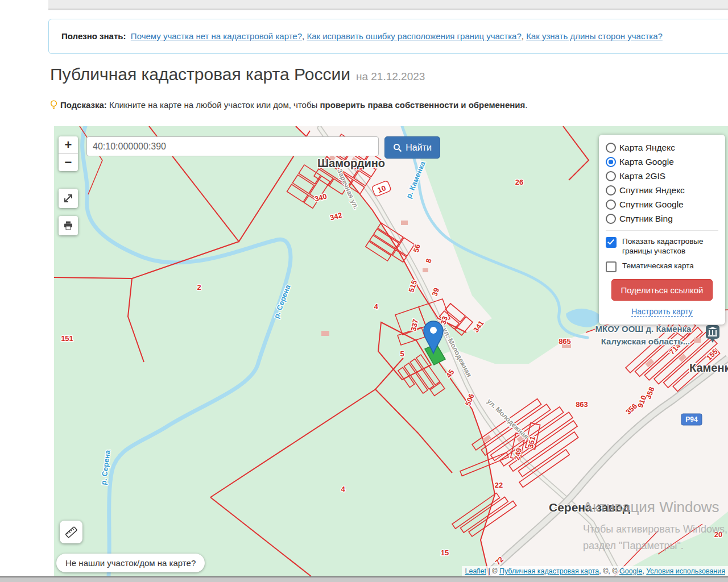  What do you see at coordinates (68, 226) in the screenshot?
I see `printer-icon` at bounding box center [68, 226].